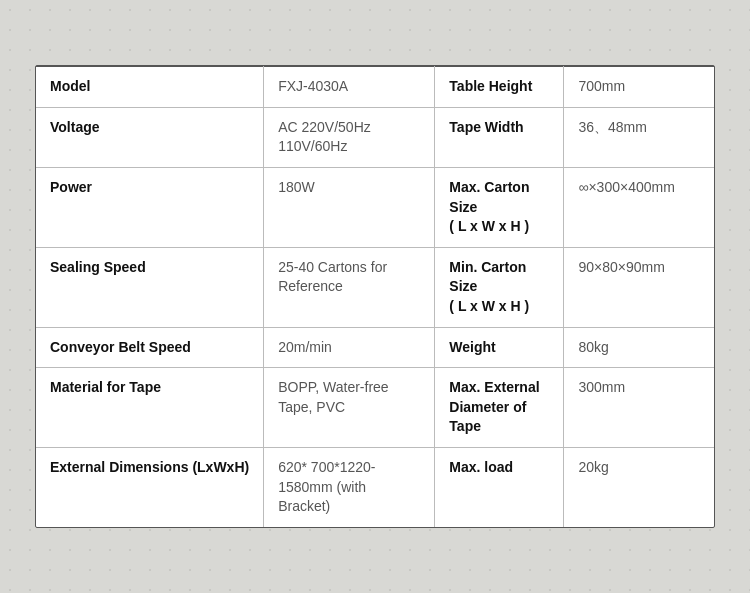 The width and height of the screenshot is (750, 593). What do you see at coordinates (350, 408) in the screenshot?
I see `value-left-5: BOPP, Water-free Tape, PVC` at bounding box center [350, 408].